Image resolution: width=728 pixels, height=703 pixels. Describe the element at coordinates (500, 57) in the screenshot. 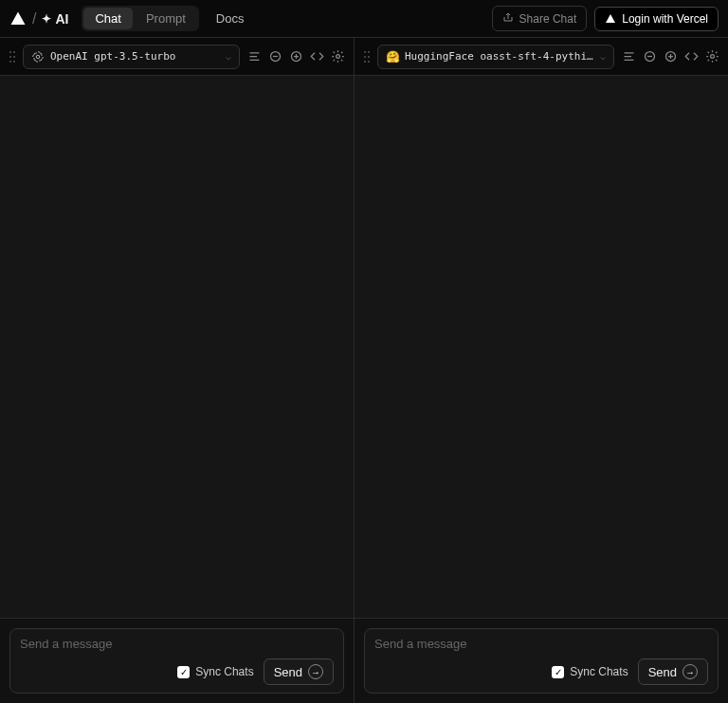

I see `model-name: HuggingFace oasst-sft-4-pythia-12b-epo…` at that location.